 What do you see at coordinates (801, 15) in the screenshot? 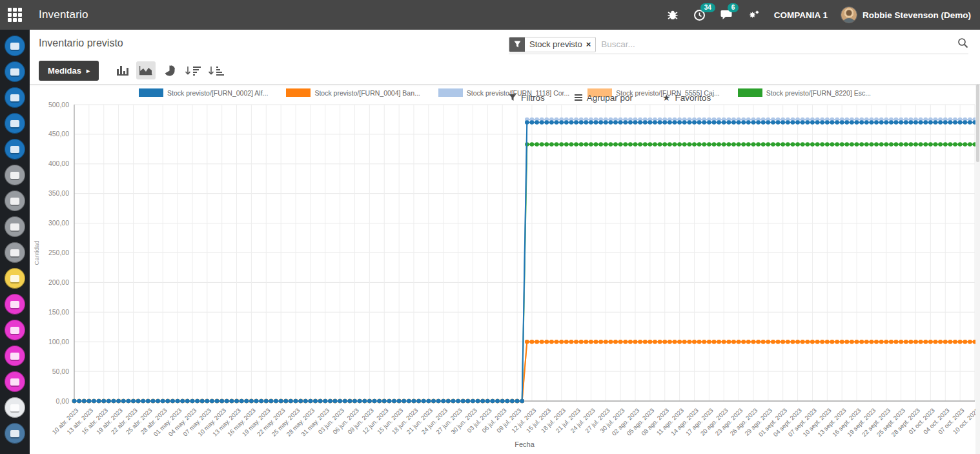
I see `company-switcher: COMPANIA 1` at bounding box center [801, 15].